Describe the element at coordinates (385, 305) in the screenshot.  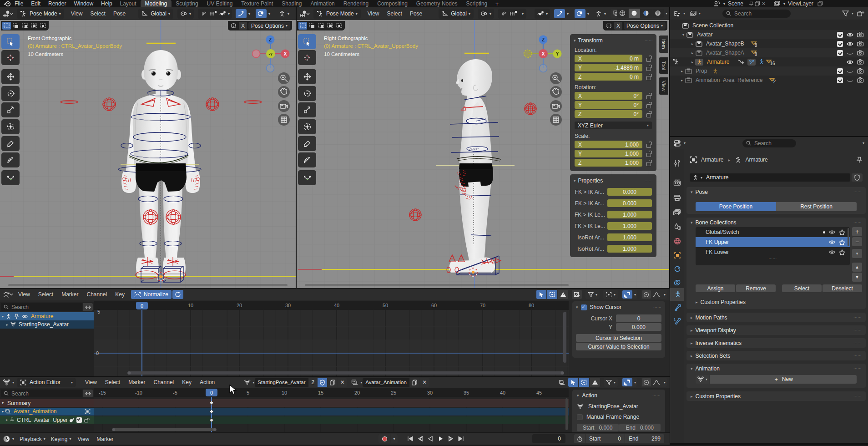
I see `svg-text: 50` at that location.